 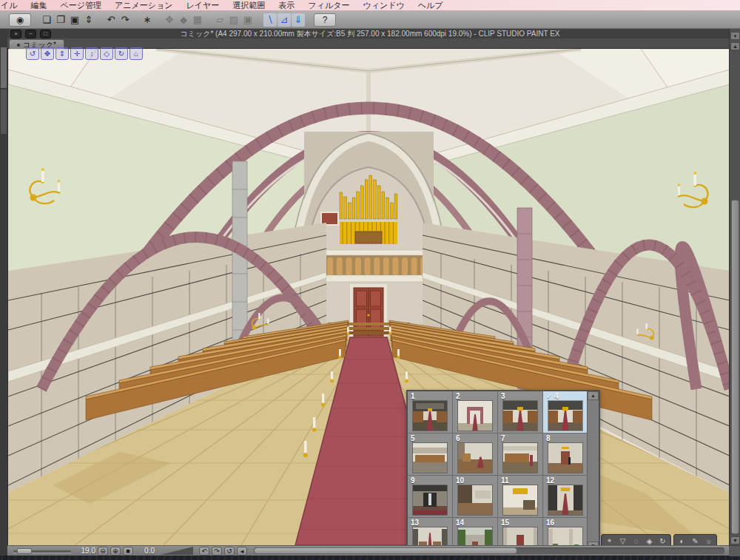 What do you see at coordinates (229, 551) in the screenshot?
I see `reset-rotation-button: ↺` at bounding box center [229, 551].